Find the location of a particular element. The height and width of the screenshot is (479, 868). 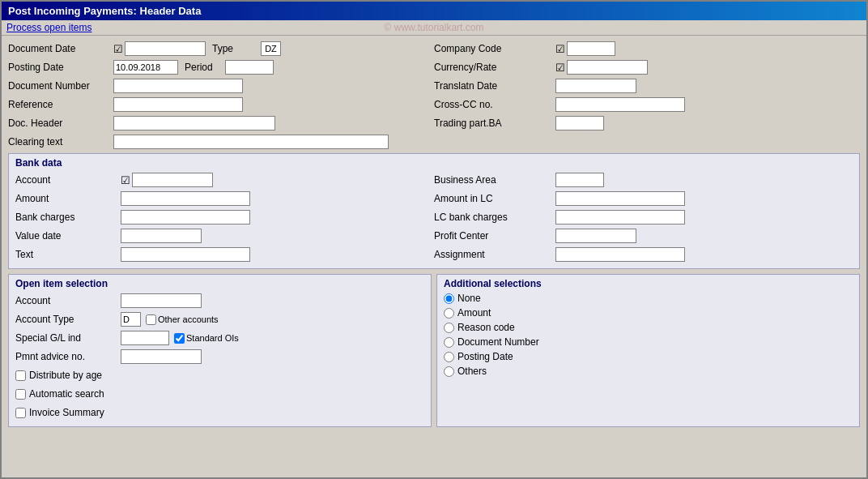

radio-none is located at coordinates (449, 298).